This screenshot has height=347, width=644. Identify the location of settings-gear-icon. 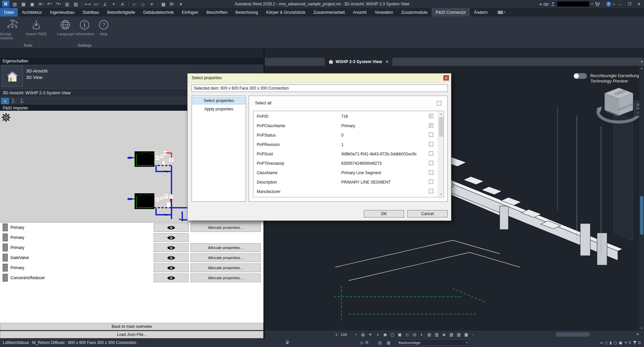
(6, 117).